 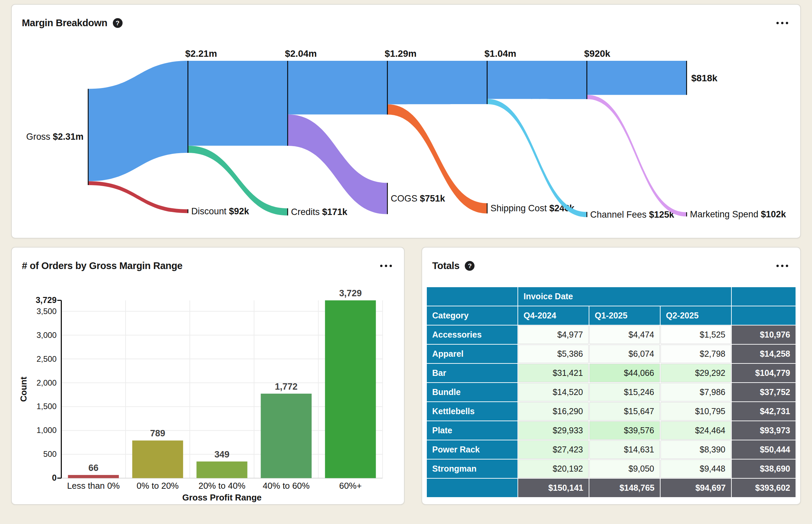 What do you see at coordinates (553, 469) in the screenshot?
I see `value-cell-strongman-q4-2024: $20,192` at bounding box center [553, 469].